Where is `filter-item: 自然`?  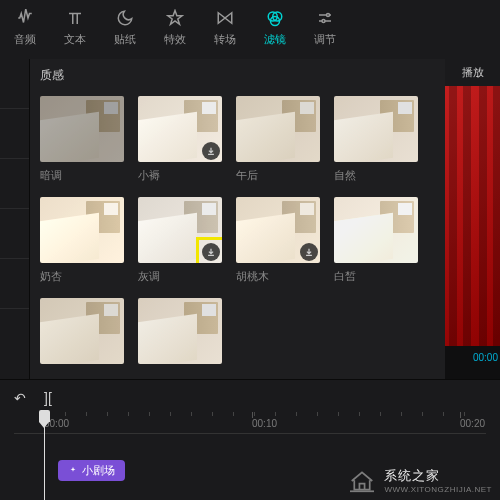 filter-item: 自然 is located at coordinates (376, 140).